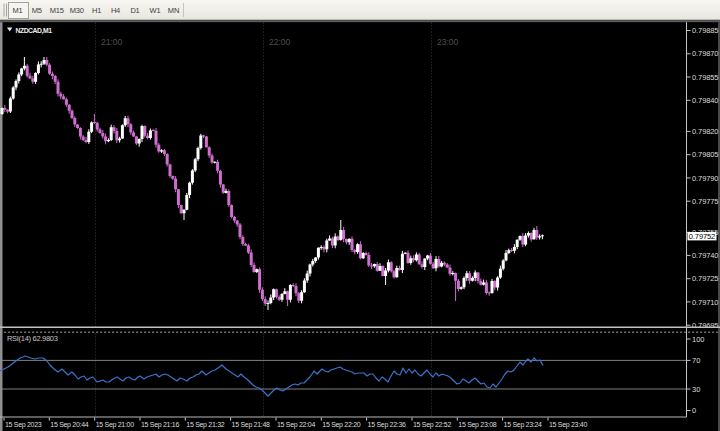  I want to click on svg-text: 0.79870, so click(705, 54).